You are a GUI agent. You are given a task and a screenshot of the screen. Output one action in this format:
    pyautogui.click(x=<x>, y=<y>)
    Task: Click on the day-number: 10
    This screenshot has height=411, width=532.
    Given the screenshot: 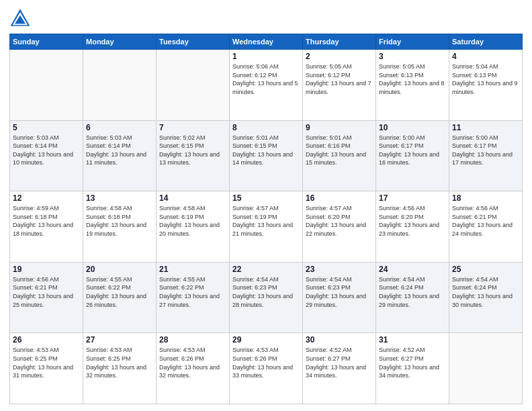 What is the action you would take?
    pyautogui.click(x=412, y=128)
    